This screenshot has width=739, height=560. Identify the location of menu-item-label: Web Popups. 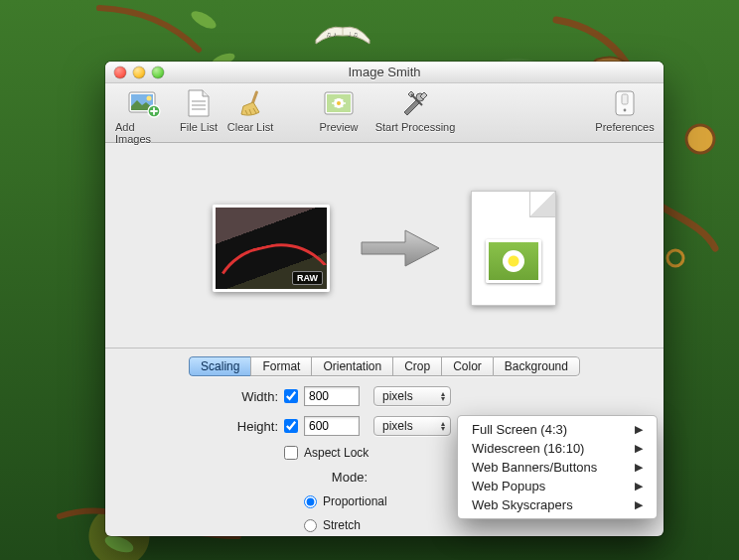
(509, 487).